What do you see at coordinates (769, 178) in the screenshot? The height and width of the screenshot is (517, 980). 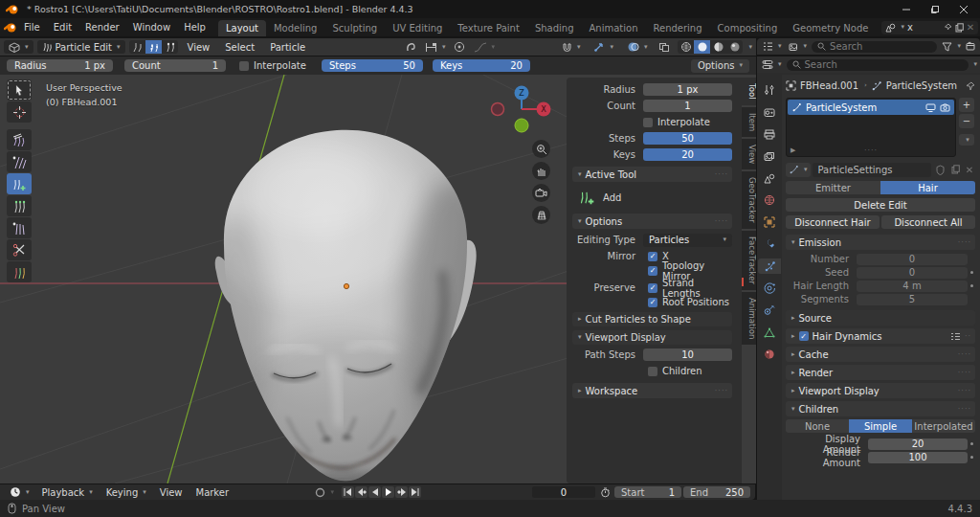 I see `tab-scene-properties` at bounding box center [769, 178].